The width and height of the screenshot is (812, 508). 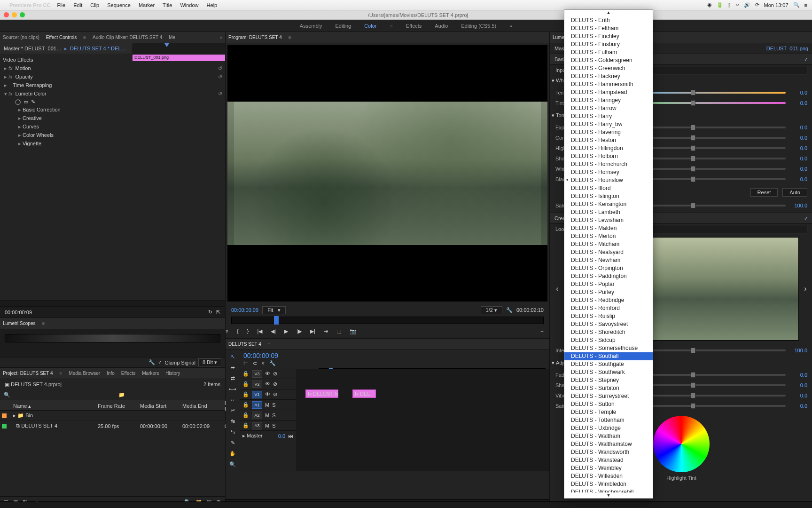 I want to click on dropdown-item: DELUTS - Islington, so click(x=609, y=197).